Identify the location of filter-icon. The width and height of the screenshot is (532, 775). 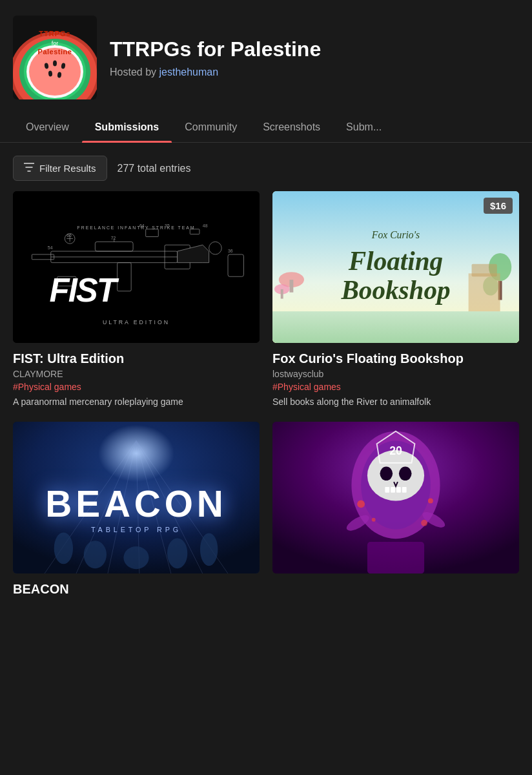
(29, 168).